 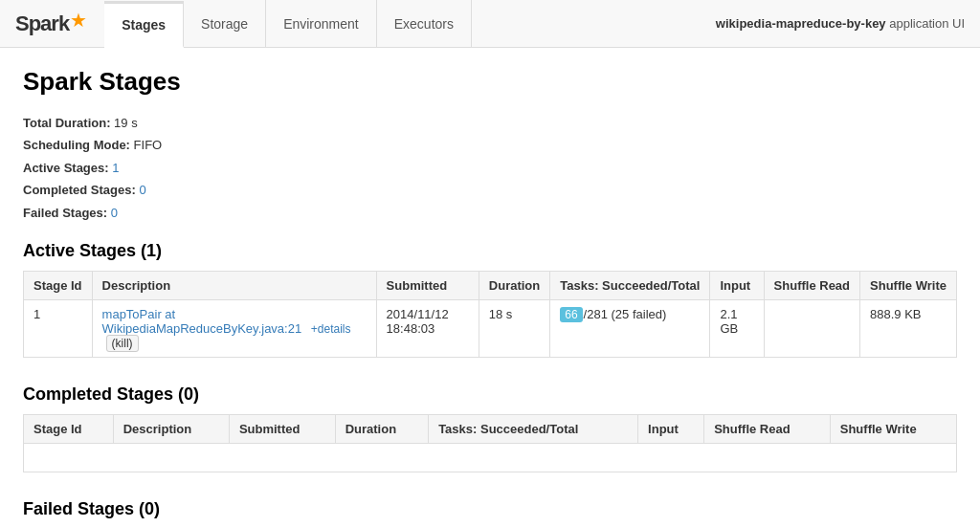 What do you see at coordinates (225, 23) in the screenshot?
I see `tab-storage-link: Storage` at bounding box center [225, 23].